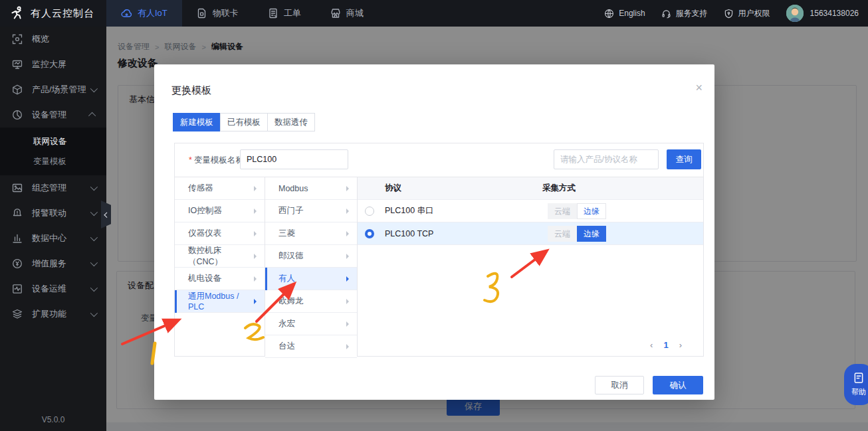 The width and height of the screenshot is (868, 431). I want to click on template-name-input, so click(294, 159).